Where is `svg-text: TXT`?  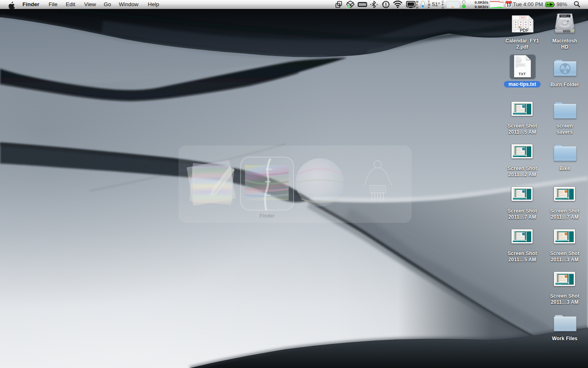 svg-text: TXT is located at coordinates (522, 74).